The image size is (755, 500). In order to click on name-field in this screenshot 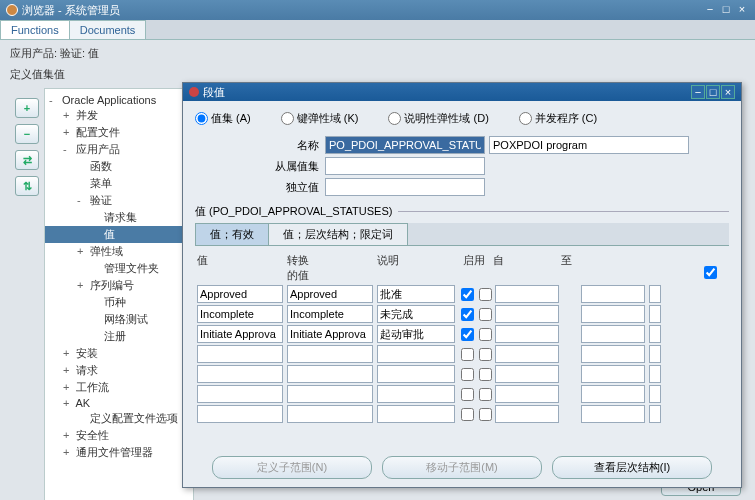, I will do `click(405, 145)`.